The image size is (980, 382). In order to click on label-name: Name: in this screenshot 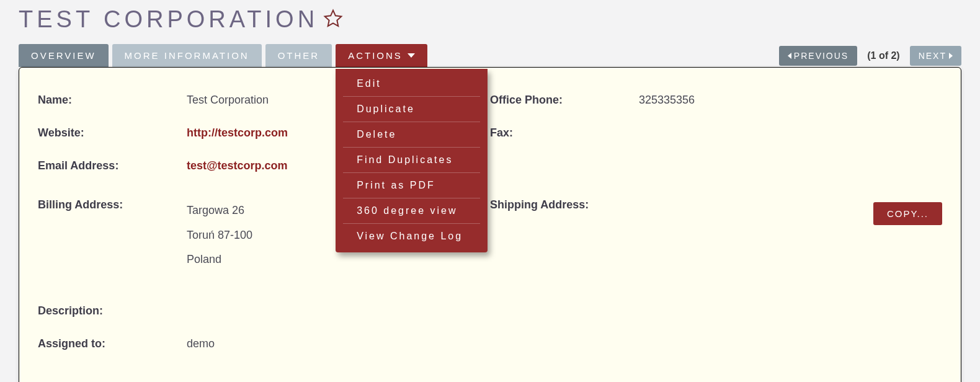, I will do `click(112, 100)`.